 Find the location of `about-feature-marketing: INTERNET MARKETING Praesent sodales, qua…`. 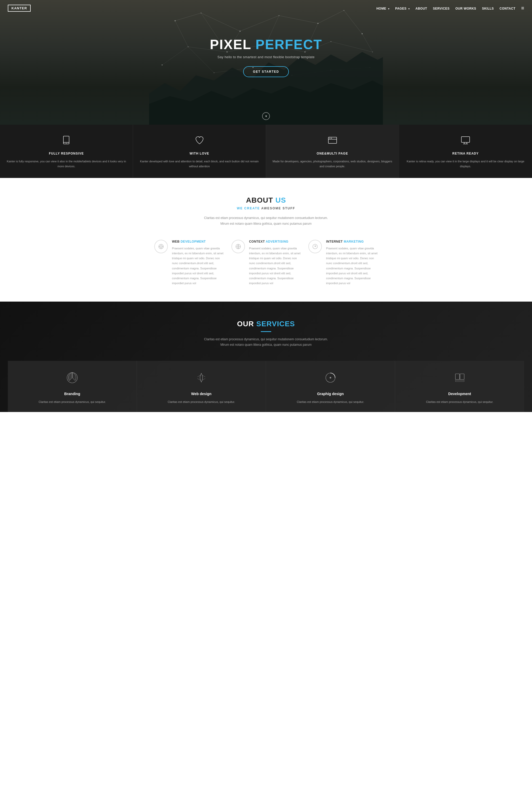

about-feature-marketing: INTERNET MARKETING Praesent sodales, qua… is located at coordinates (343, 263).